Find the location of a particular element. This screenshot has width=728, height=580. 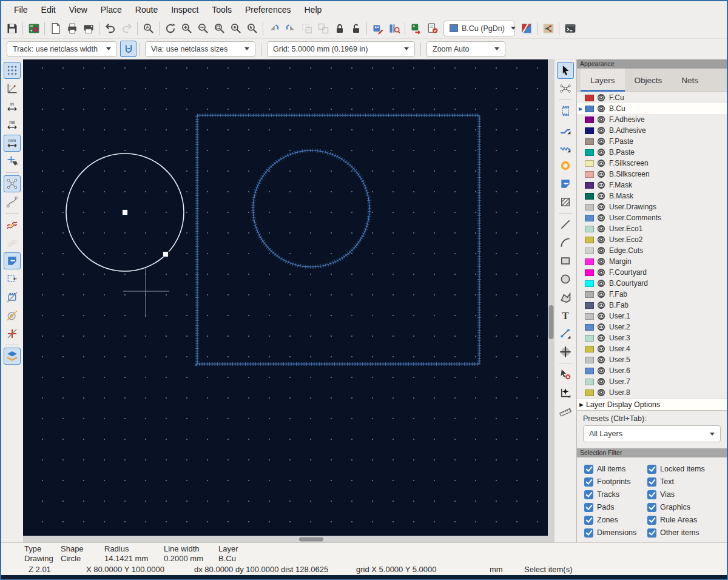

vertical-scrollbar-handle is located at coordinates (551, 322).